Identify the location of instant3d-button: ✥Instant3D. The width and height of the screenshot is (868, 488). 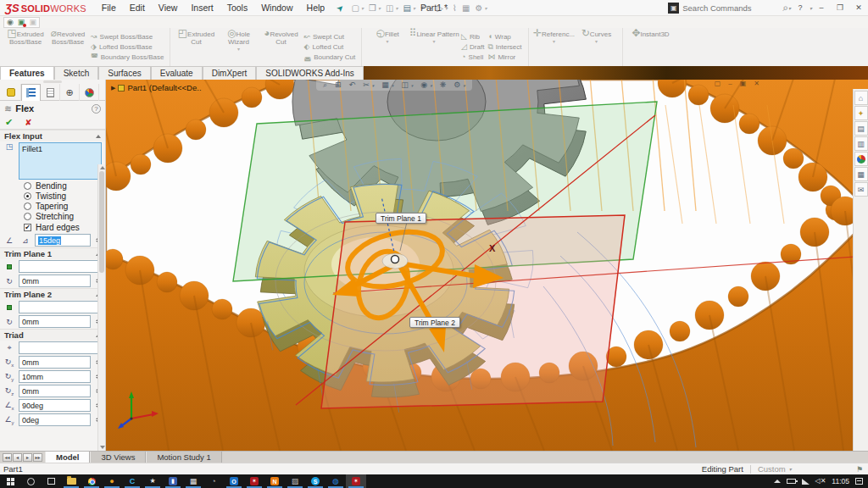
(651, 47).